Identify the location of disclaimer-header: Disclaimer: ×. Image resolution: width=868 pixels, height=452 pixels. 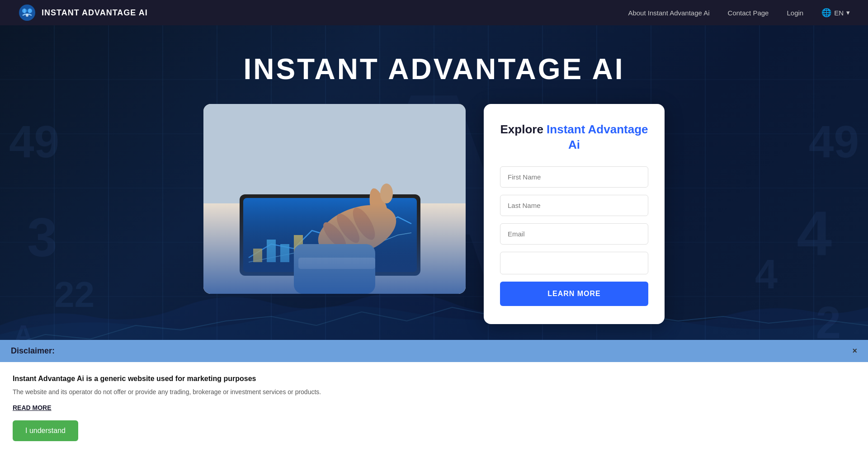
(434, 351).